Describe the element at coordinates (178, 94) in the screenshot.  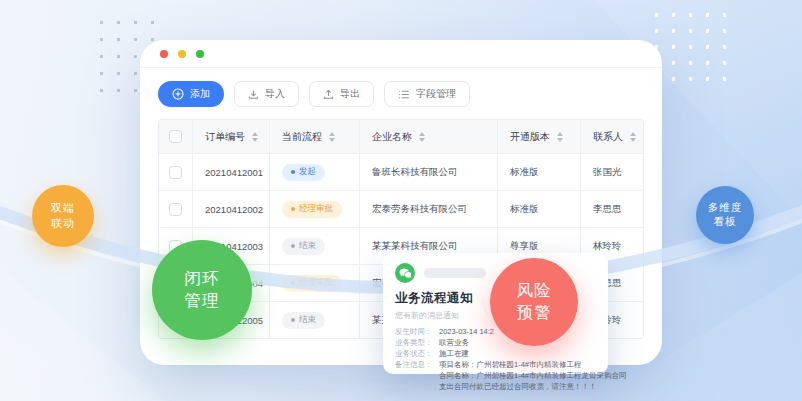
I see `plus-circle-icon` at that location.